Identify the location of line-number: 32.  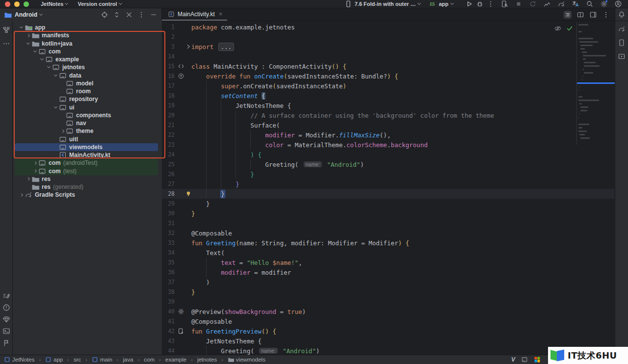
(169, 233).